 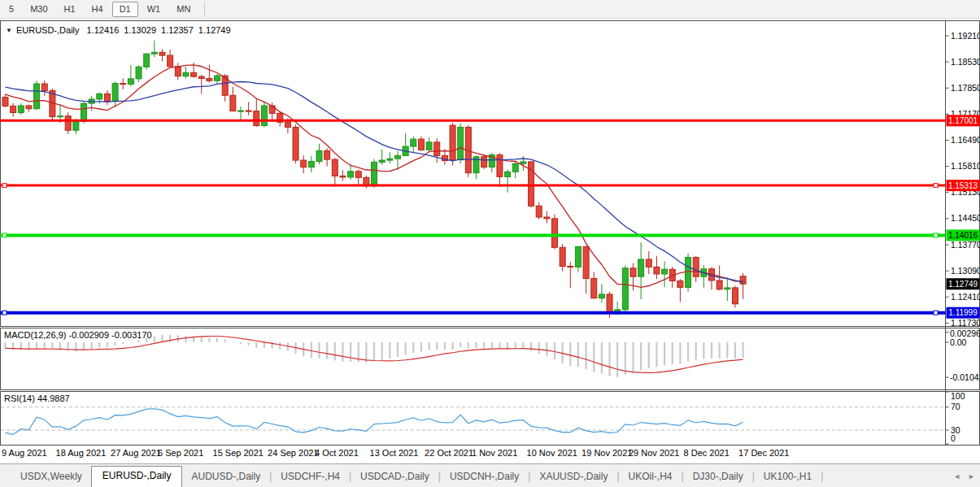 What do you see at coordinates (81, 453) in the screenshot?
I see `svg-text: 18 Aug 2021` at bounding box center [81, 453].